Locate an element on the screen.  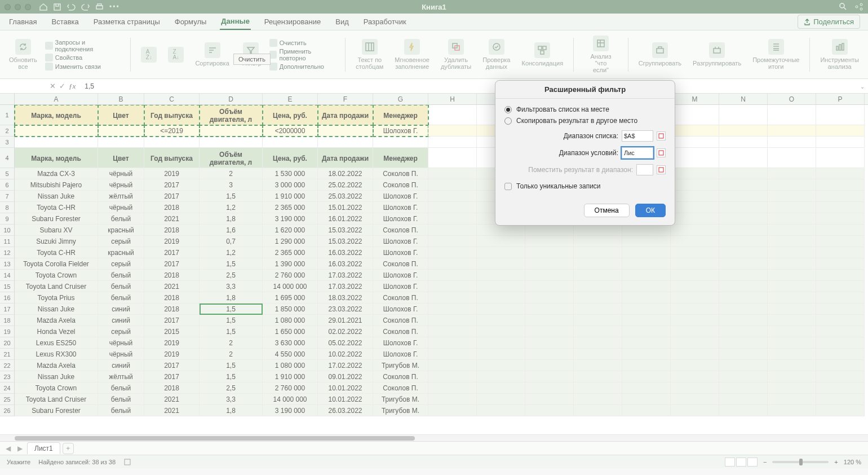
col-header: G is located at coordinates (401, 99).